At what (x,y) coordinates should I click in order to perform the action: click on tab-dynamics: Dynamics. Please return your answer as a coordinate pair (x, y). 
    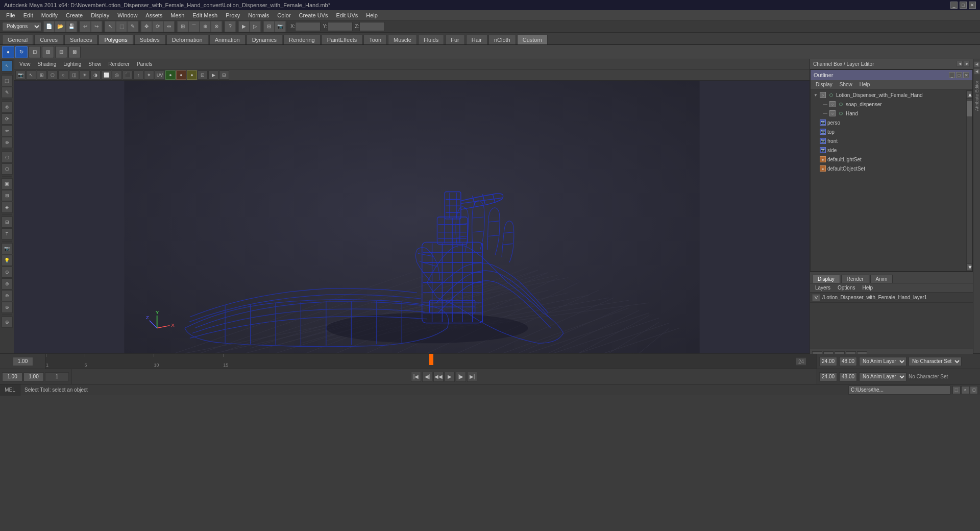
    Looking at the image, I should click on (264, 40).